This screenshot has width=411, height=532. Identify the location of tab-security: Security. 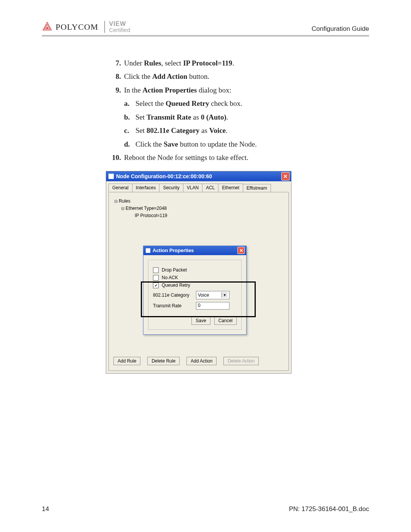
(171, 188).